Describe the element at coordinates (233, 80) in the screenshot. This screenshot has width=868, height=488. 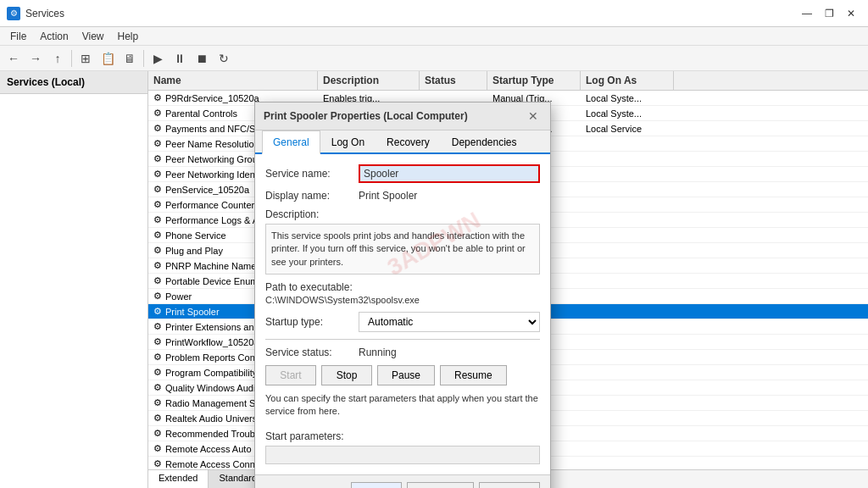
I see `col-name: Name` at that location.